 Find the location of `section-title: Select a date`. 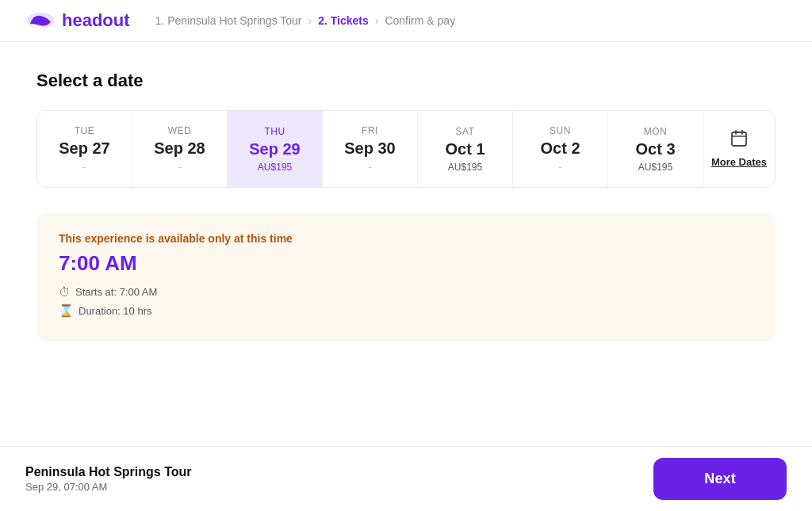

section-title: Select a date is located at coordinates (406, 81).